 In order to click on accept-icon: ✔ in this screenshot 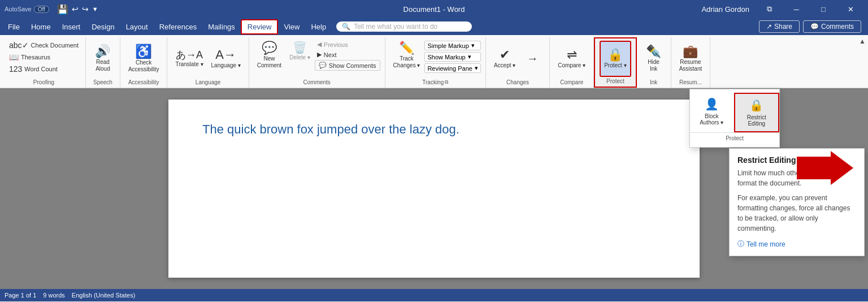, I will do `click(505, 55)`.